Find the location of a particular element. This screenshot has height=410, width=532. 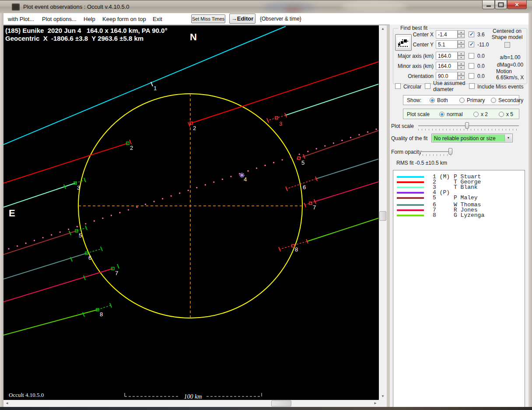

window-border-left is located at coordinates (2, 210).